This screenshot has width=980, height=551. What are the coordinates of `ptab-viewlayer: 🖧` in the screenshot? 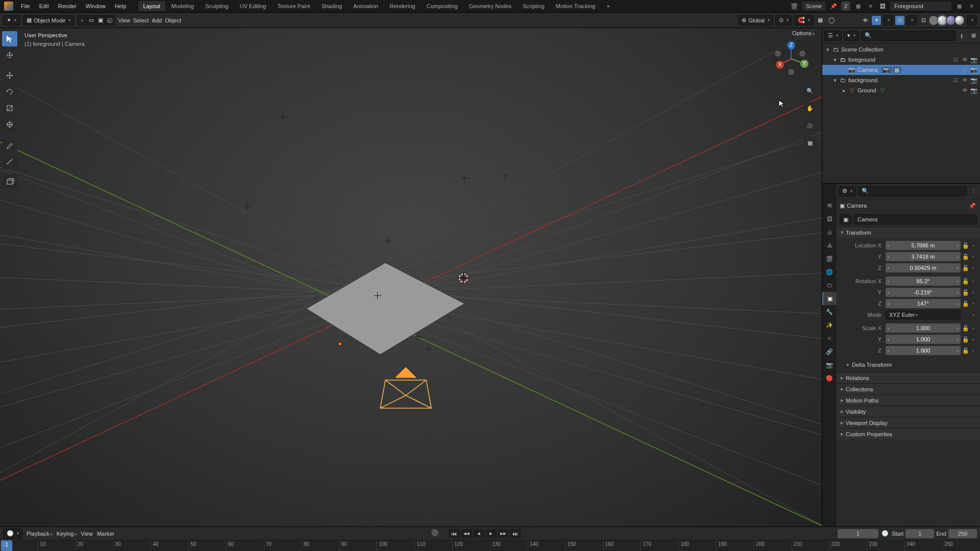 It's located at (829, 245).